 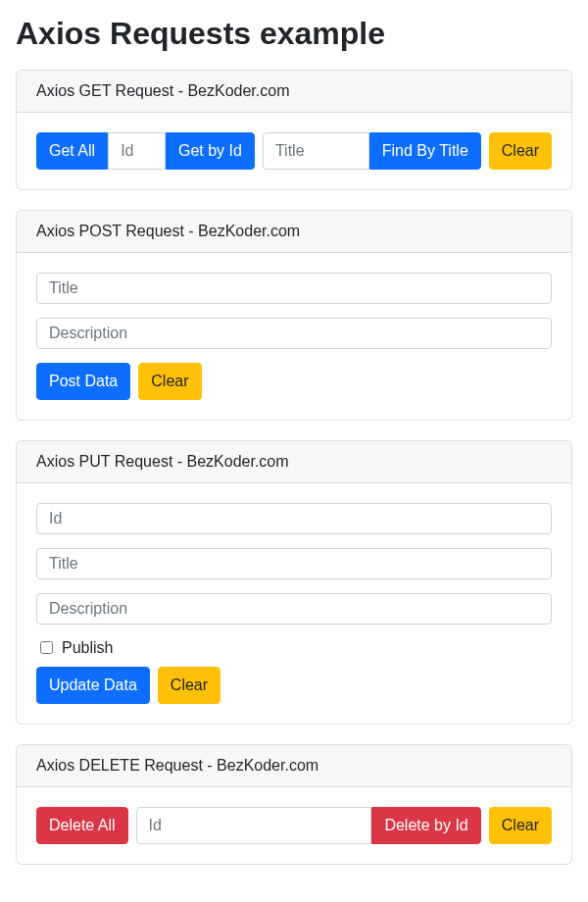 I want to click on page-title: Axios Requests example, so click(x=294, y=33).